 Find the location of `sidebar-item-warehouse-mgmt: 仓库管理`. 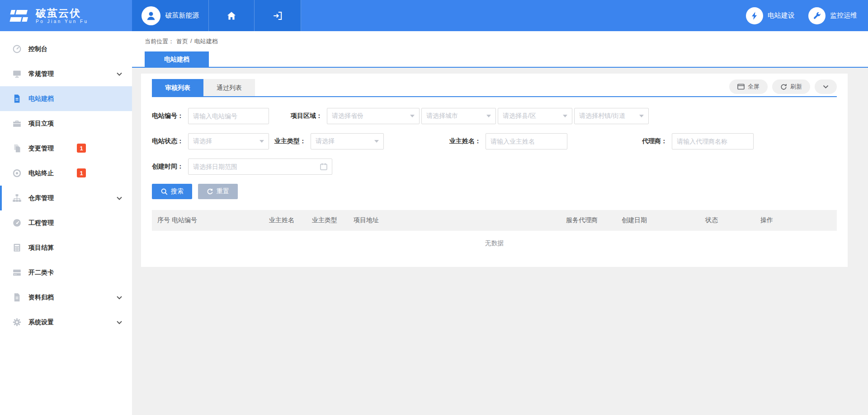

sidebar-item-warehouse-mgmt: 仓库管理 is located at coordinates (66, 198).